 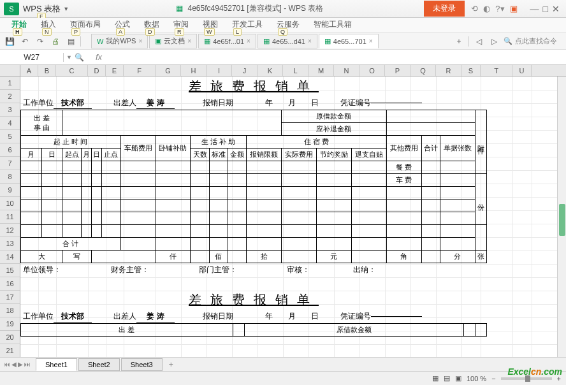 What do you see at coordinates (194, 70) in the screenshot?
I see `col-header-H: H` at bounding box center [194, 70].